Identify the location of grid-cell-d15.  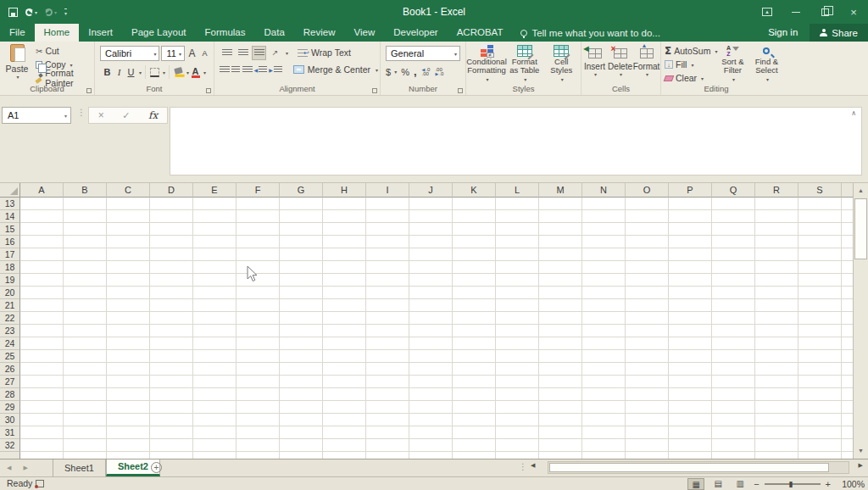
(171, 229).